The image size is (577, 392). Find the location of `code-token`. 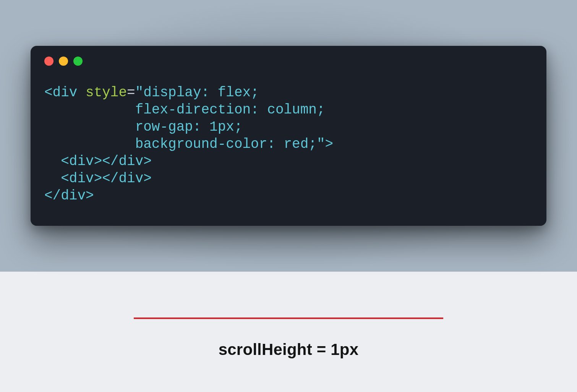

code-token is located at coordinates (81, 92).